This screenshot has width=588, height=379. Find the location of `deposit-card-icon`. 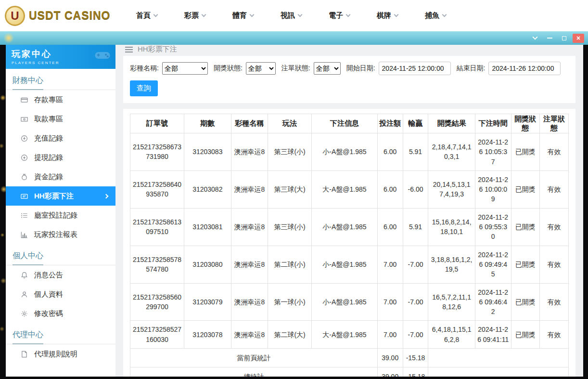

deposit-card-icon is located at coordinates (24, 100).